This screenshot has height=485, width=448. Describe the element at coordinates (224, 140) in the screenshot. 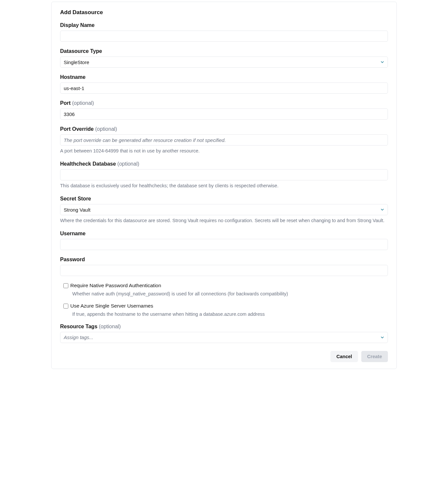

I see `input-port-override` at that location.